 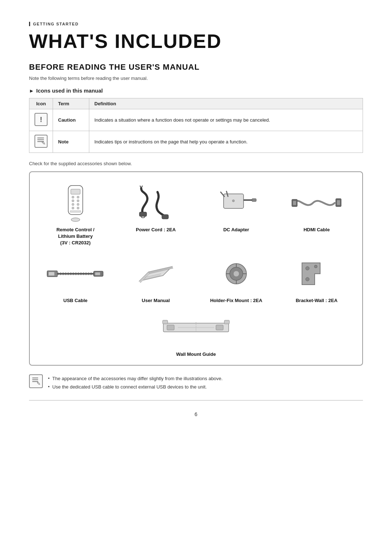 What do you see at coordinates (317, 274) in the screenshot?
I see `accessory-image-bracket-wall` at bounding box center [317, 274].